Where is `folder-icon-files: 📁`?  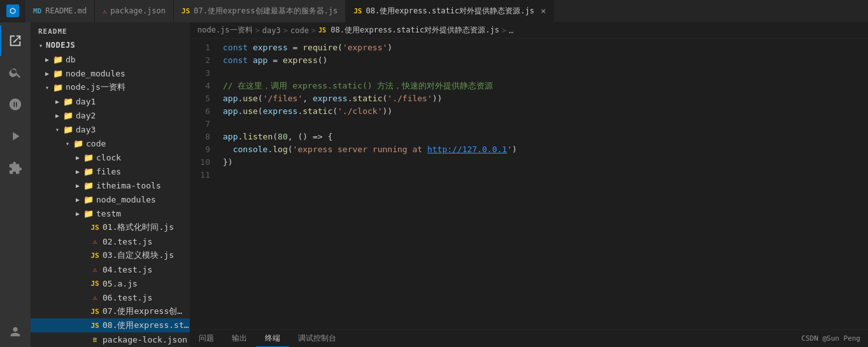 folder-icon-files: 📁 is located at coordinates (89, 172).